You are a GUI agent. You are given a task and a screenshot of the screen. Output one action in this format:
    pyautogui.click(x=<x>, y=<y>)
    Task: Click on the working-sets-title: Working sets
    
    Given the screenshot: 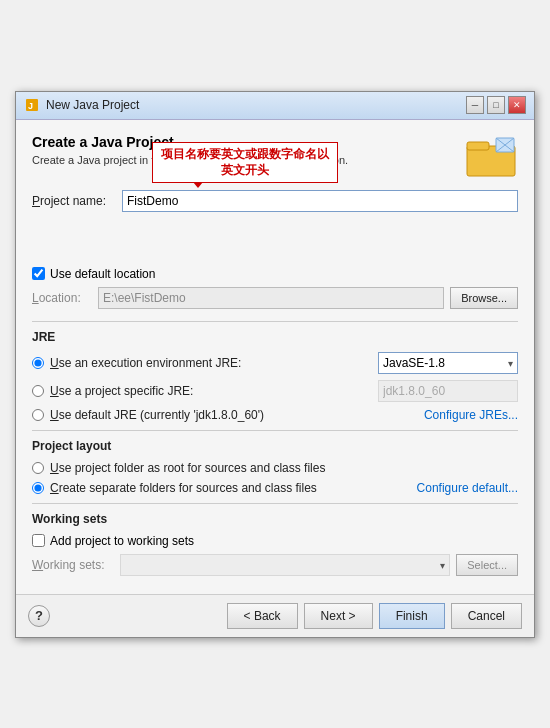 What is the action you would take?
    pyautogui.click(x=275, y=519)
    